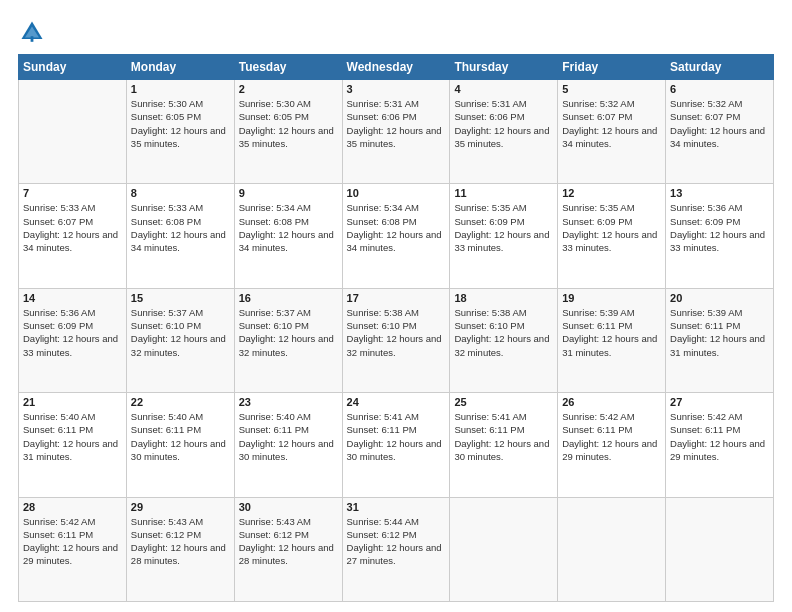  What do you see at coordinates (396, 193) in the screenshot?
I see `day-number: 10` at bounding box center [396, 193].